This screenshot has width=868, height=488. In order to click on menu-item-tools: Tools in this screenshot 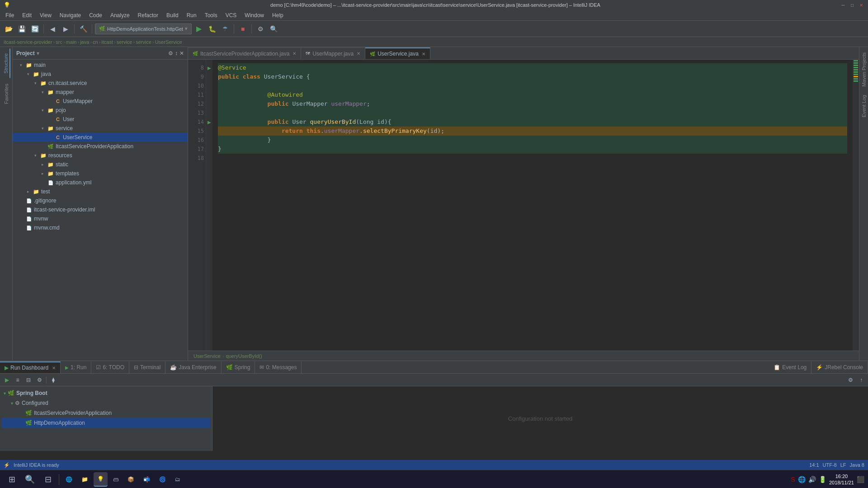, I will do `click(211, 15)`.